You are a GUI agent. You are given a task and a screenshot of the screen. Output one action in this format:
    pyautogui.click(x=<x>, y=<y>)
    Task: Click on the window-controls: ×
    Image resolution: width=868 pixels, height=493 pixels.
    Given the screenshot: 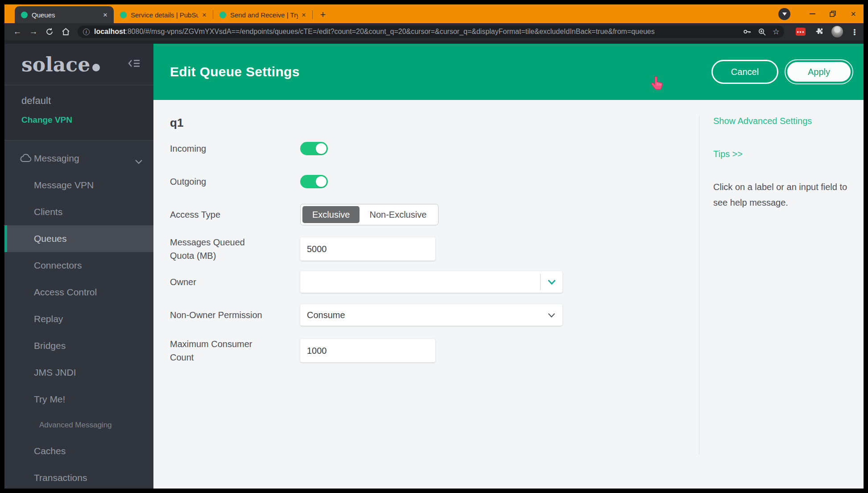 What is the action you would take?
    pyautogui.click(x=821, y=14)
    